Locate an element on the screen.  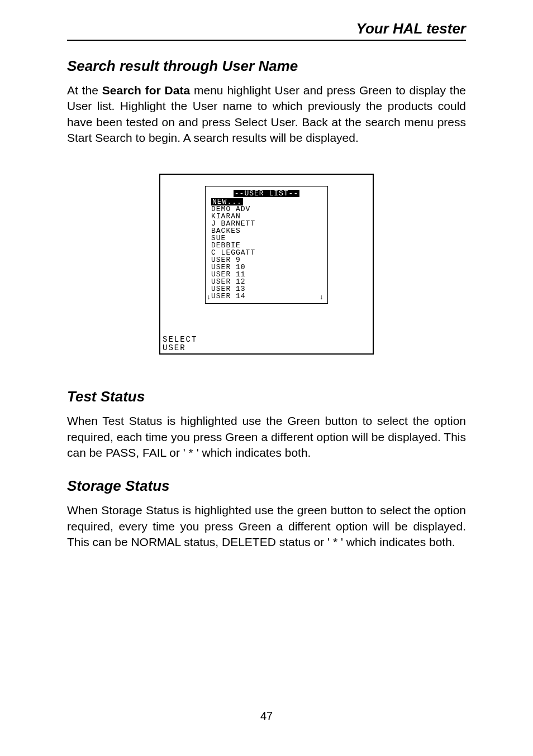
arrow-down-left-icon: ↓ is located at coordinates (209, 298).